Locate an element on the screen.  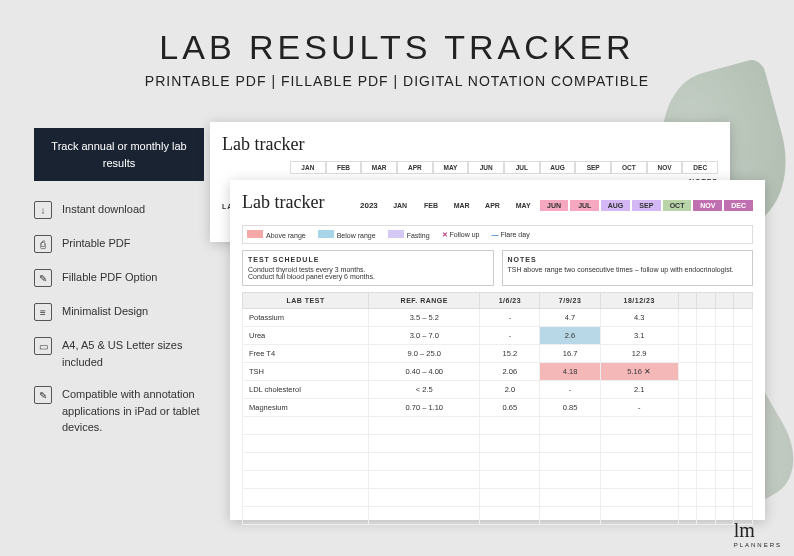
table-row: TSH0.40 – 4.002.064.185.16 ✕ is located at coordinates (498, 372).